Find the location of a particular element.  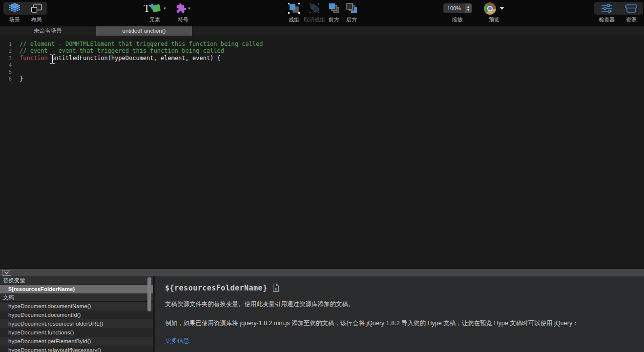

library-item: hypeDocument.functions() is located at coordinates (76, 332).